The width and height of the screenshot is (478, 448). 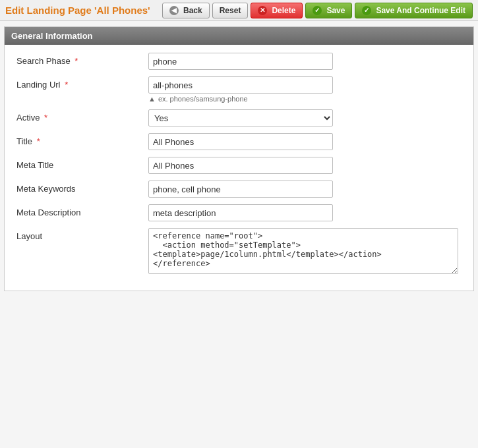 I want to click on save-continue-icon: ✓, so click(x=367, y=11).